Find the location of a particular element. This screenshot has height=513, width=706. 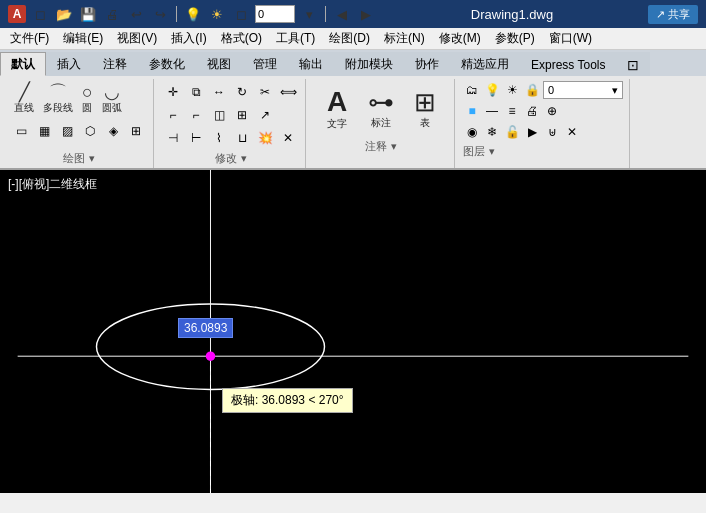

explode-tool: 💥 is located at coordinates (265, 138).